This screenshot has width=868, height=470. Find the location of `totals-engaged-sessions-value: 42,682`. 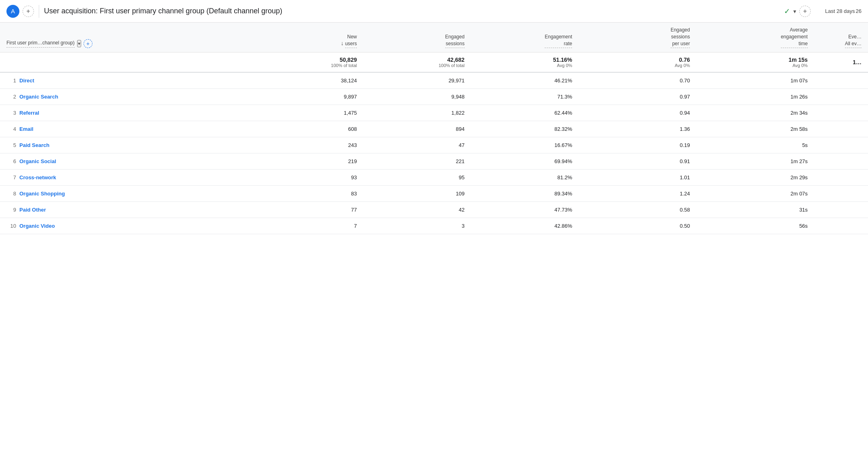

totals-engaged-sessions-value: 42,682 is located at coordinates (417, 60).